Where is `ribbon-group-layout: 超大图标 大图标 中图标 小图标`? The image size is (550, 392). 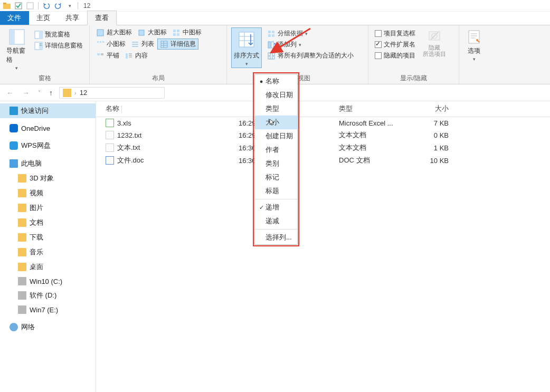
ribbon-group-layout: 超大图标 大图标 中图标 小图标 is located at coordinates (158, 55).